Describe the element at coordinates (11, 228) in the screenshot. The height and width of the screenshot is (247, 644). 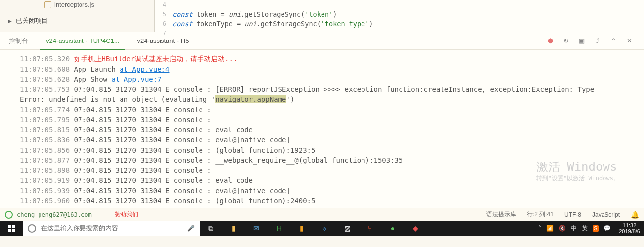
I see `start-button` at that location.